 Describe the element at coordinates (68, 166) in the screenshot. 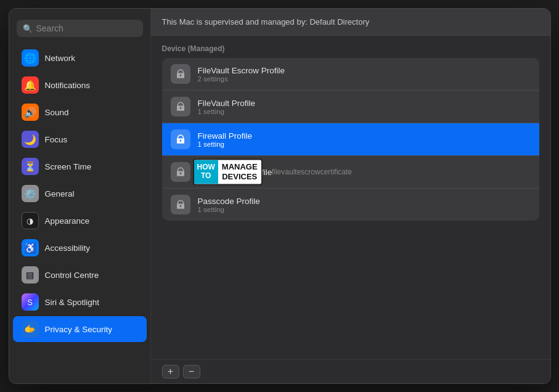

I see `sidebar-item-label: Screen Time` at that location.